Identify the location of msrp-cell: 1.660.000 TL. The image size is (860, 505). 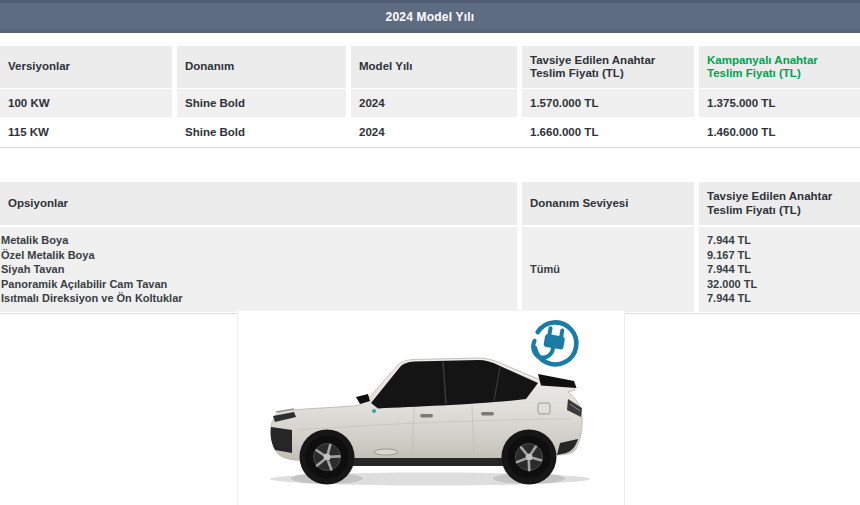
(608, 132).